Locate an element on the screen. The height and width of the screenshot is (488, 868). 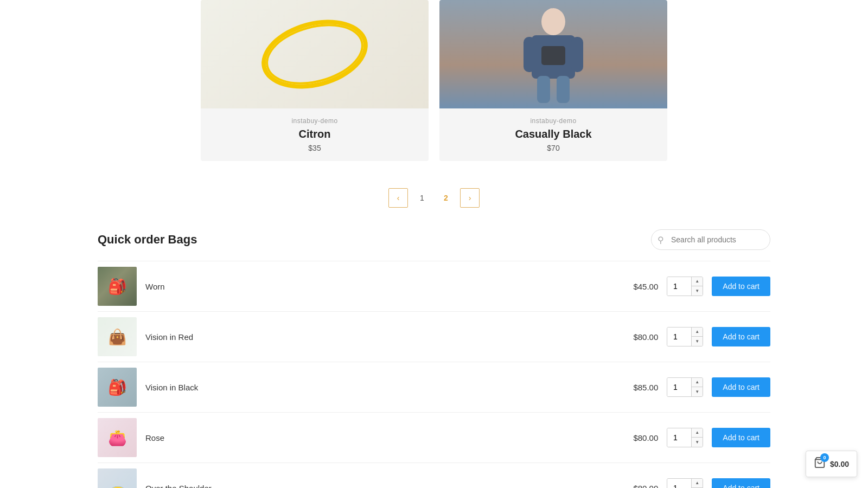
bag-icon-vision-red: 👜 is located at coordinates (117, 337).